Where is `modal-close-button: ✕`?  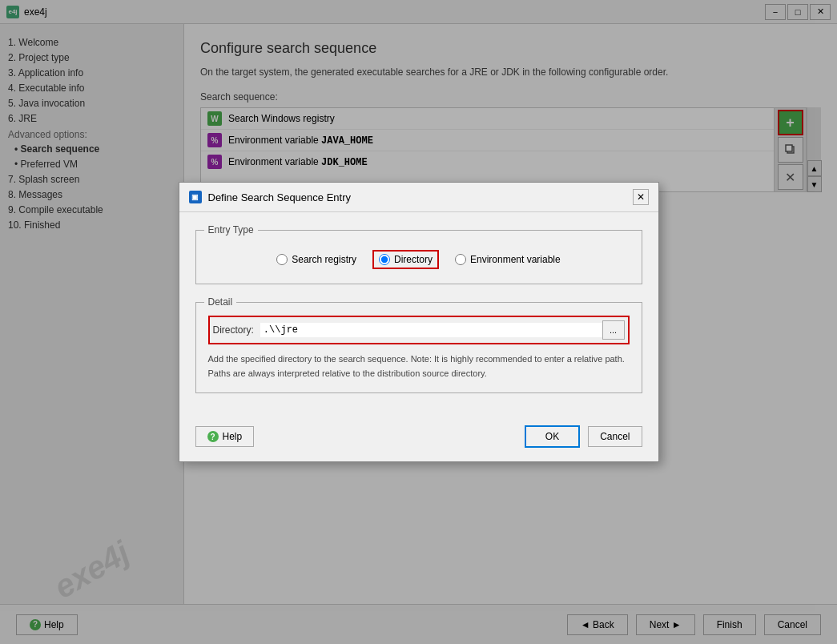 modal-close-button: ✕ is located at coordinates (641, 197).